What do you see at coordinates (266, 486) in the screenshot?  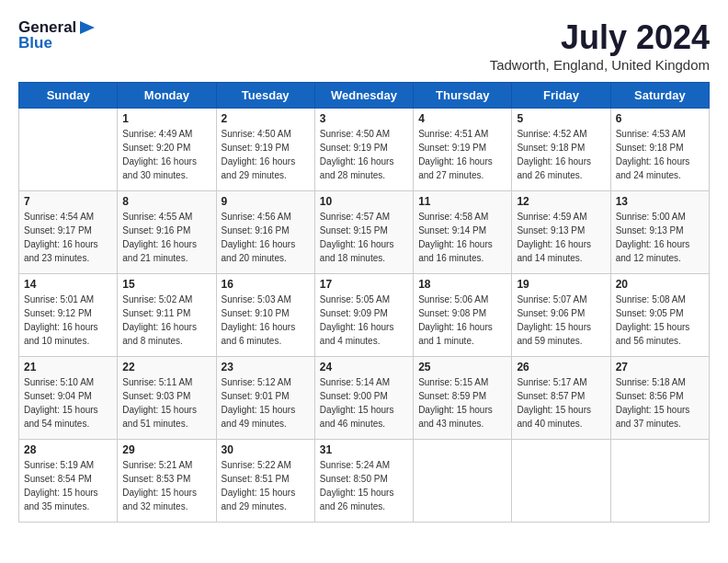 I see `day-info: Sunrise: 5:22 AM Sunset: 8:51 PM Dayligh…` at bounding box center [266, 486].